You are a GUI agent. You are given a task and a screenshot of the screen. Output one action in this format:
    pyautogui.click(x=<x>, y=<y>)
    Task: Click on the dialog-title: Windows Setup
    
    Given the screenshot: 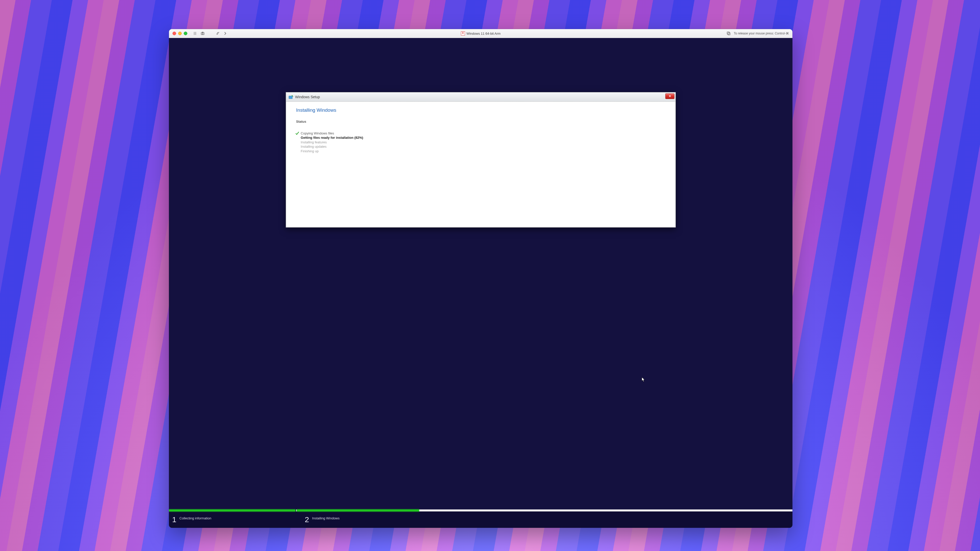 What is the action you would take?
    pyautogui.click(x=307, y=97)
    